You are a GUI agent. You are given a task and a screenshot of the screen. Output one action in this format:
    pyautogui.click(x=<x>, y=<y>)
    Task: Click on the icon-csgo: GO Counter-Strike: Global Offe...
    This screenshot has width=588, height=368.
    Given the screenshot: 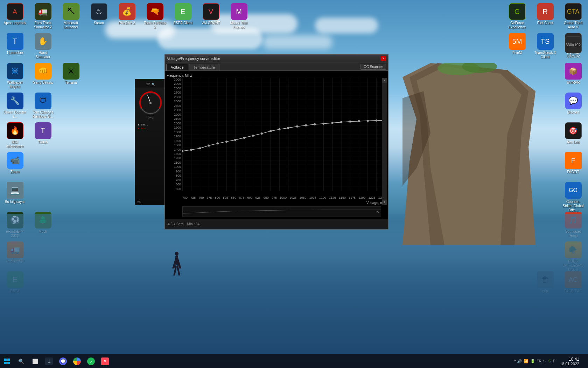 What is the action you would take?
    pyautogui.click(x=573, y=197)
    